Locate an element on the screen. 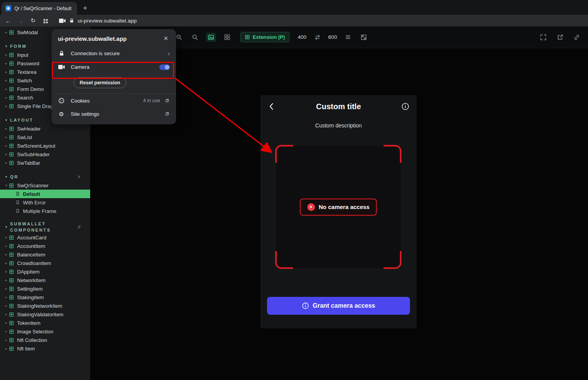 The width and height of the screenshot is (588, 380). grant-button-label: Grant camera access is located at coordinates (344, 306).